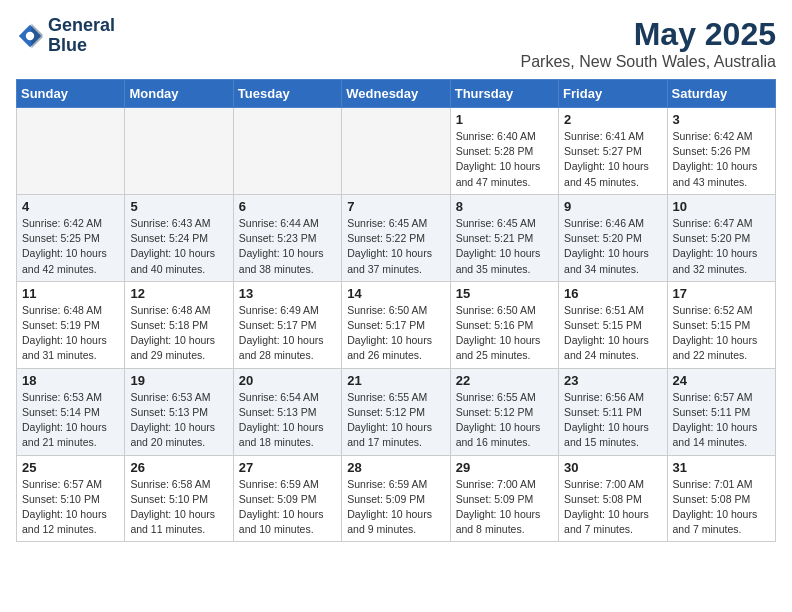  What do you see at coordinates (287, 412) in the screenshot?
I see `calendar-cell: 20Sunrise: 6:54 AMSunset: 5:13 PMDayligh…` at bounding box center [287, 412].